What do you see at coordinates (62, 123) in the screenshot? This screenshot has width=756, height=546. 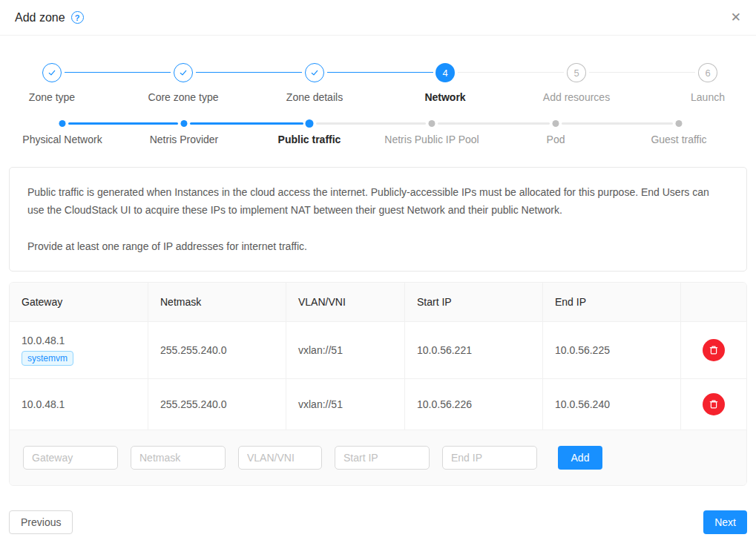 I see `substep-dot-physical-network` at bounding box center [62, 123].